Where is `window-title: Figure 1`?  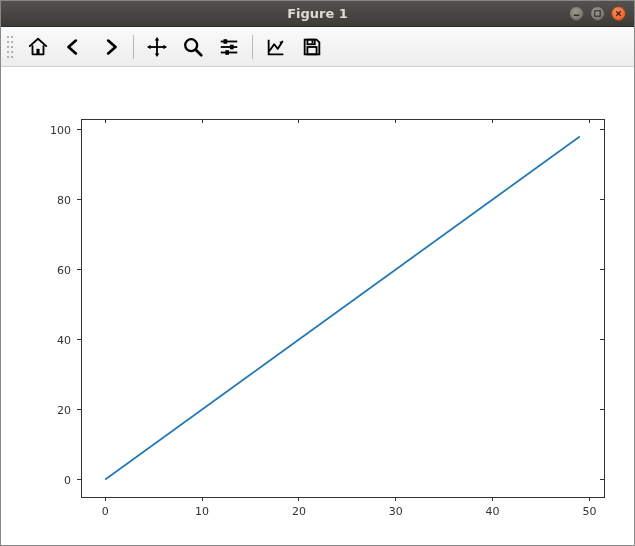 window-title: Figure 1 is located at coordinates (318, 14).